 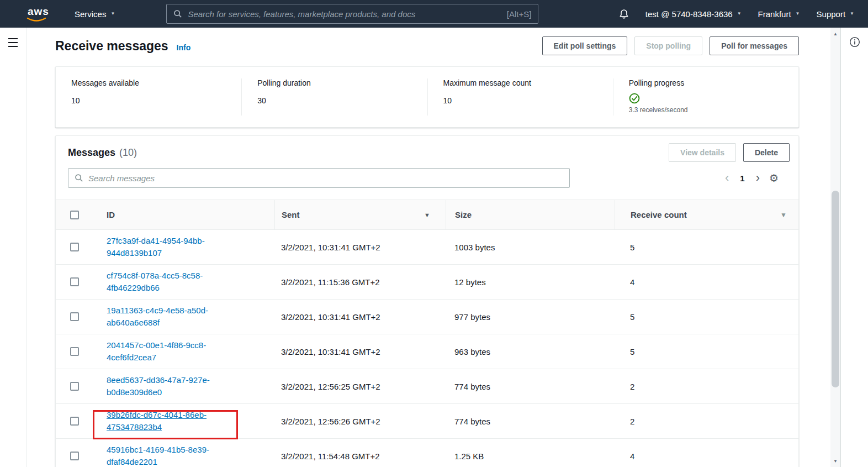 I want to click on sent-cell: 3/2/2021, 10:31:41 GMT+2, so click(x=360, y=317).